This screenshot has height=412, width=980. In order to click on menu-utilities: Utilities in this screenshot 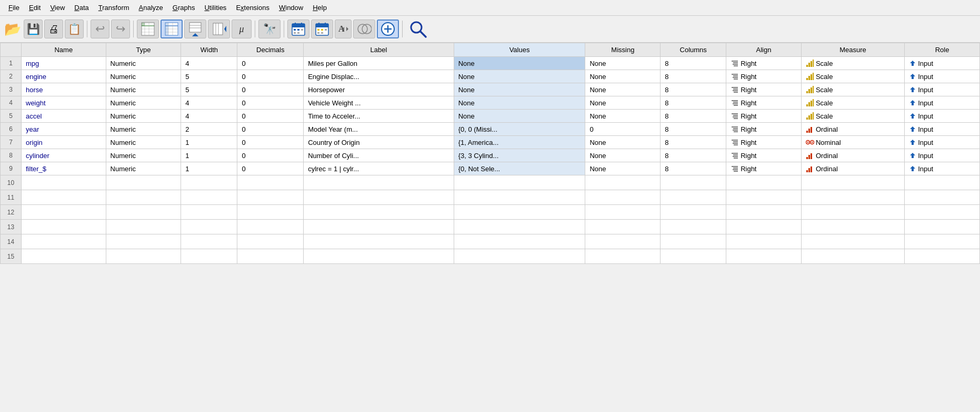, I will do `click(215, 7)`.